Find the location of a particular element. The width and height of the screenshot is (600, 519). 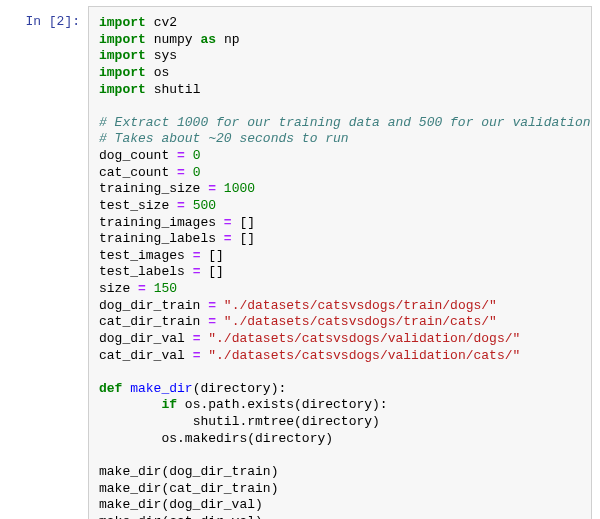

string-path-cats-train: "./datasets/catsvsdogs/train/cats/" is located at coordinates (360, 322).